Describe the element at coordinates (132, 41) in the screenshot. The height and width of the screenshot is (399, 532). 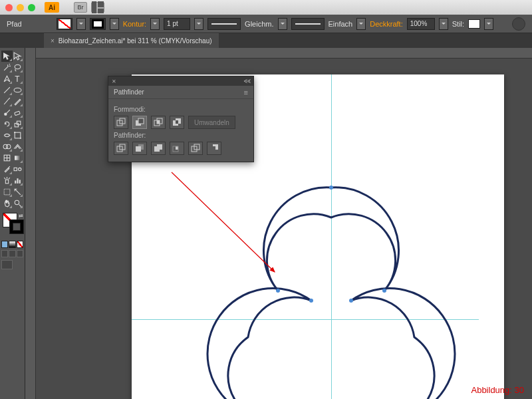
I see `document-tab: × Biohazard_Zeichen.ai* bei 311 % (CMYK/…` at that location.